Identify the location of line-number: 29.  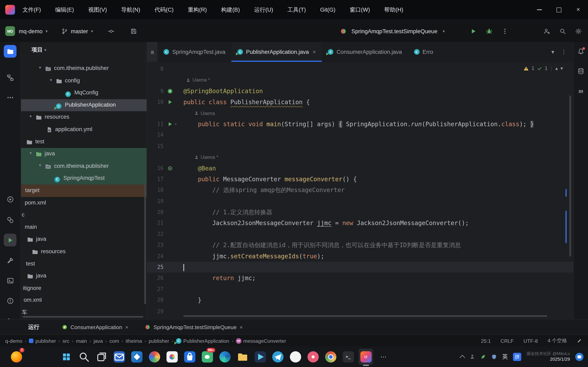
(155, 311).